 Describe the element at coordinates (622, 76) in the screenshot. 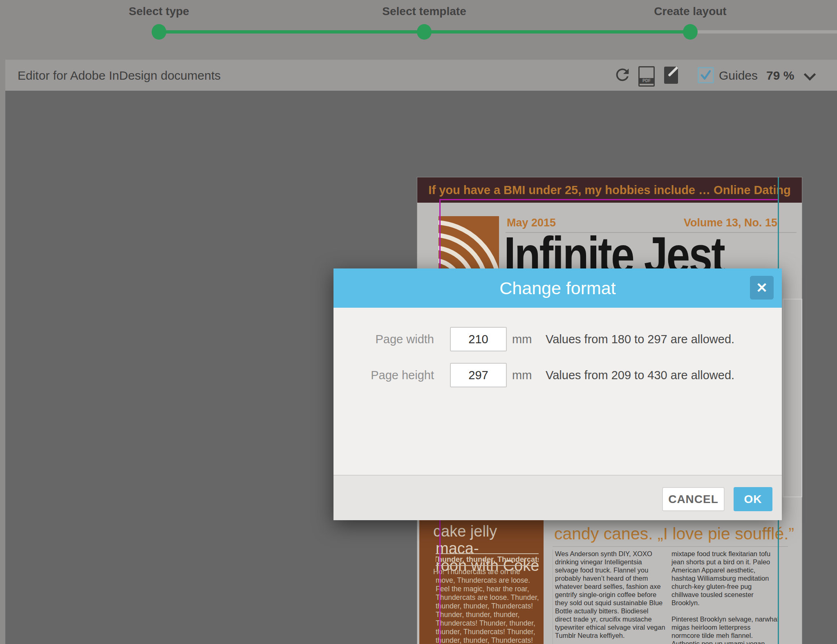

I see `refresh-icon` at that location.